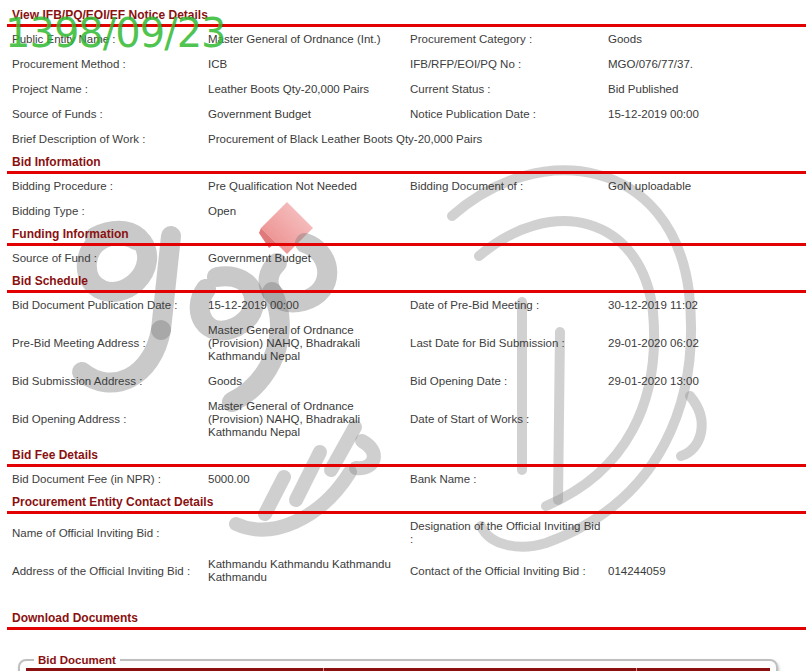  I want to click on field-label: Bid Opening Address :, so click(110, 420).